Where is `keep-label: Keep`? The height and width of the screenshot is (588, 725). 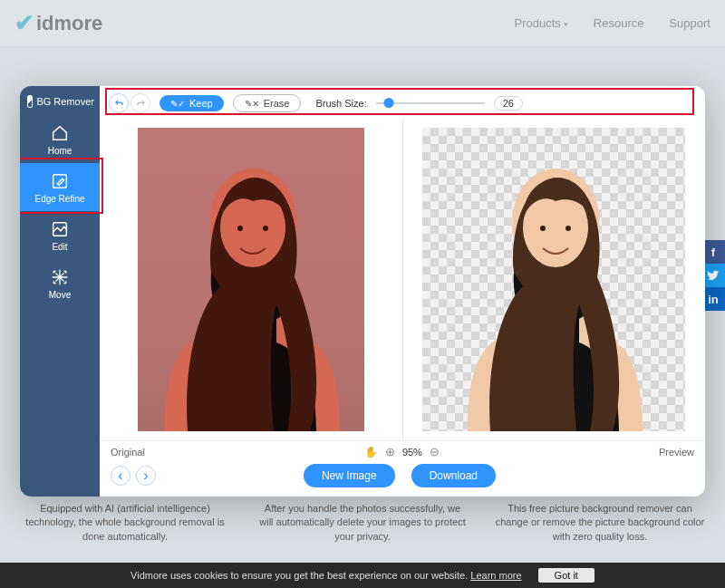 keep-label: Keep is located at coordinates (201, 103).